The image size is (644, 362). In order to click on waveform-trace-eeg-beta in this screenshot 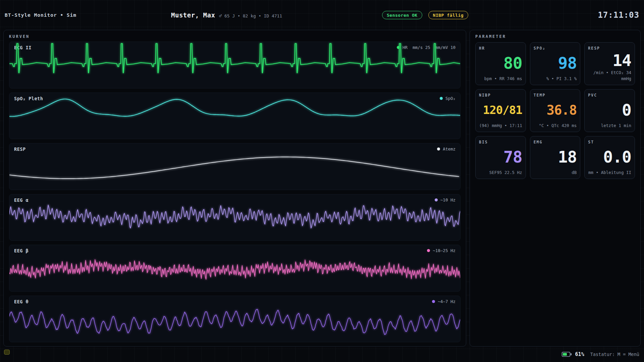, I will do `click(235, 268)`.